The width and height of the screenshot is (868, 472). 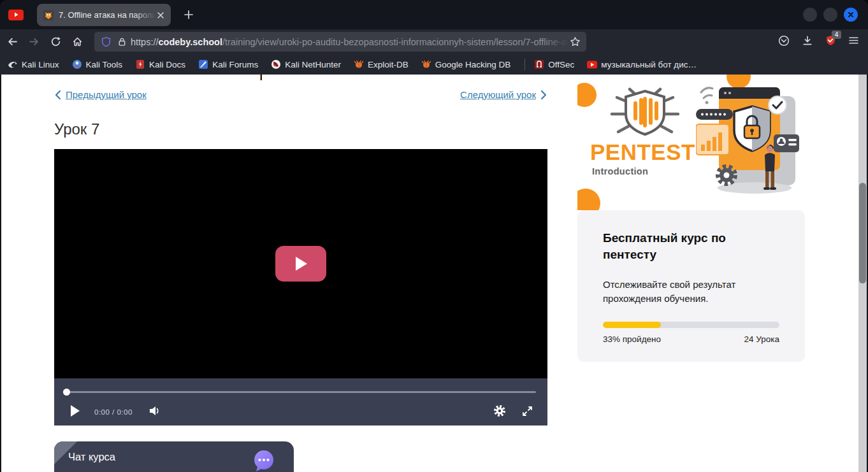 What do you see at coordinates (155, 411) in the screenshot?
I see `volume-icon` at bounding box center [155, 411].